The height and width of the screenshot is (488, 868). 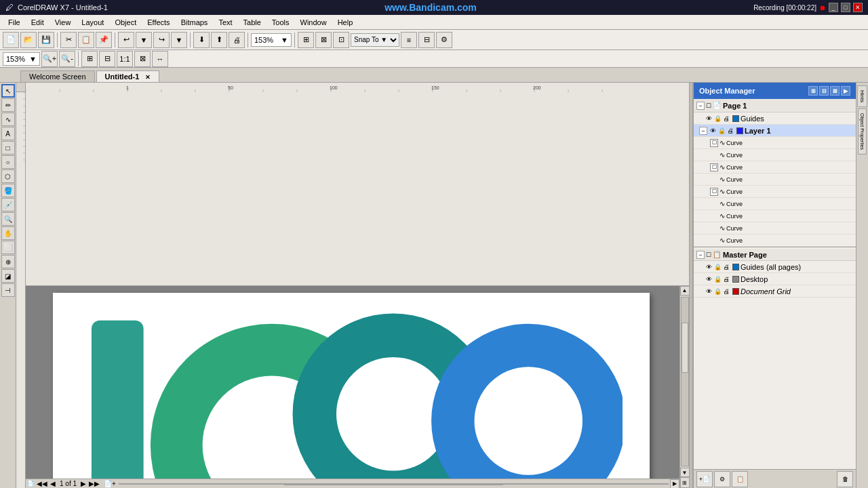 What do you see at coordinates (90, 59) in the screenshot?
I see `zoom-page-btn: ⊞` at bounding box center [90, 59].